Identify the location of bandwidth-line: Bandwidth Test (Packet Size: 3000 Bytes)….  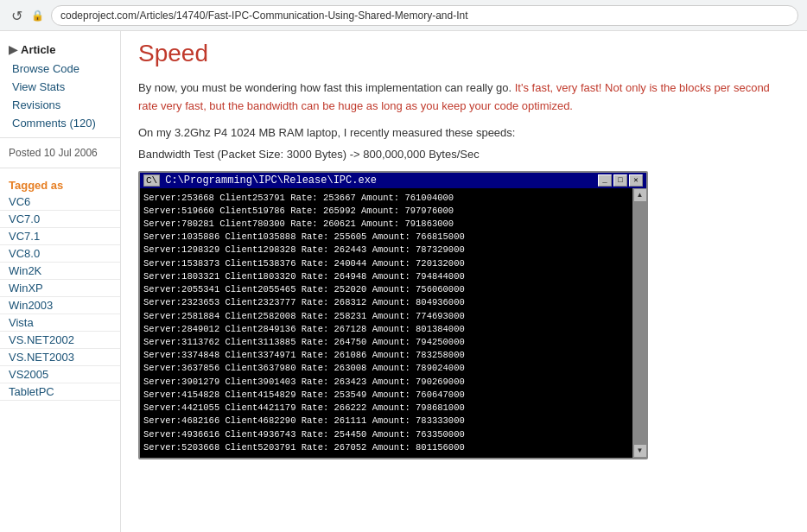
(464, 154).